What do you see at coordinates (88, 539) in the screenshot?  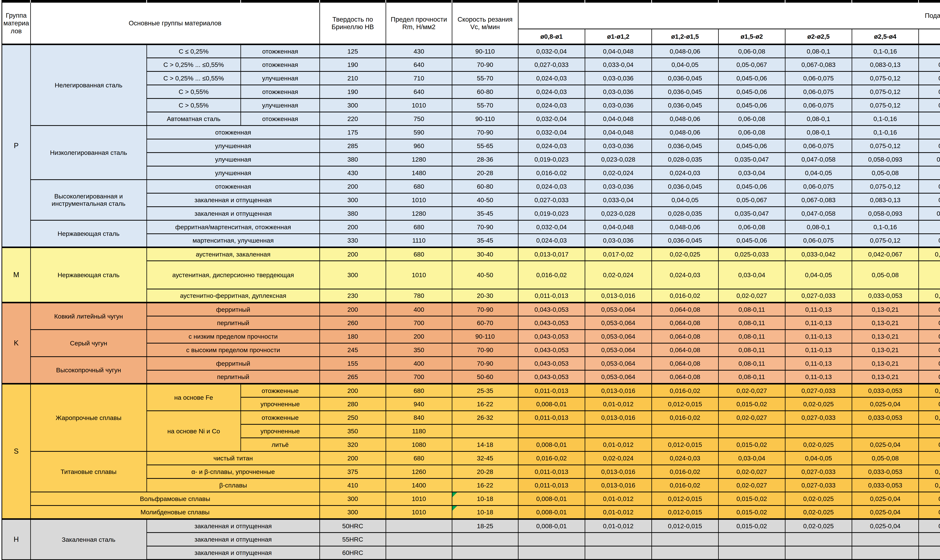 I see `material-cell: Закаленная сталь` at bounding box center [88, 539].